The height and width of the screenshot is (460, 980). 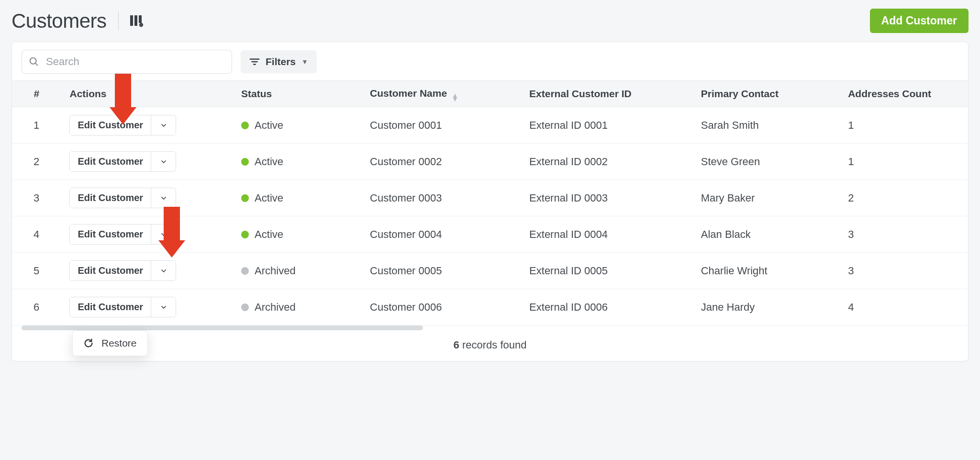 I want to click on addresses-count: 4, so click(x=903, y=307).